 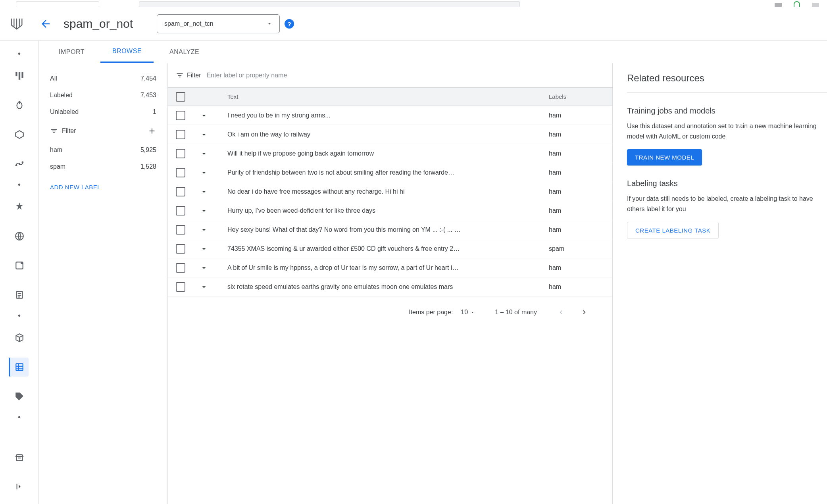 What do you see at coordinates (148, 95) in the screenshot?
I see `stat-labeled-count: 7,453` at bounding box center [148, 95].